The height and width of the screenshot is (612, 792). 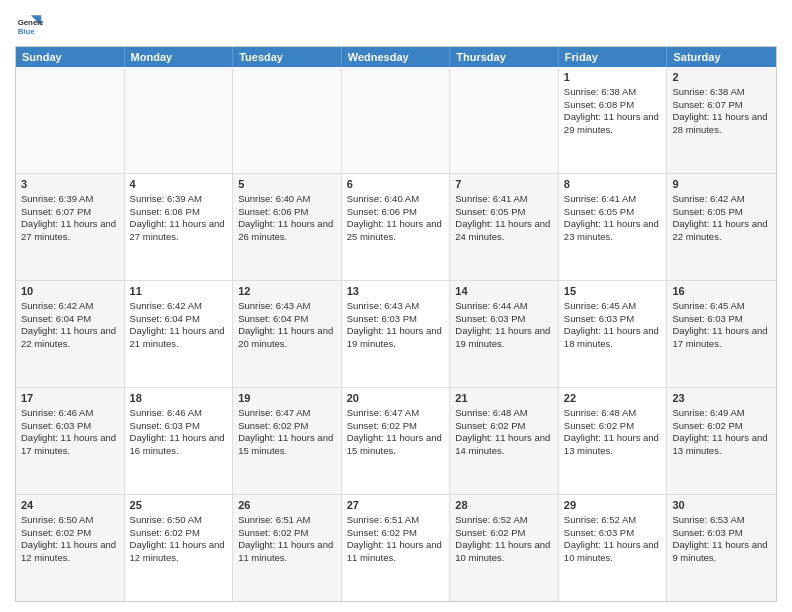 What do you see at coordinates (68, 444) in the screenshot?
I see `daylight-text: Daylight: 11 hours and 17 minutes.` at bounding box center [68, 444].